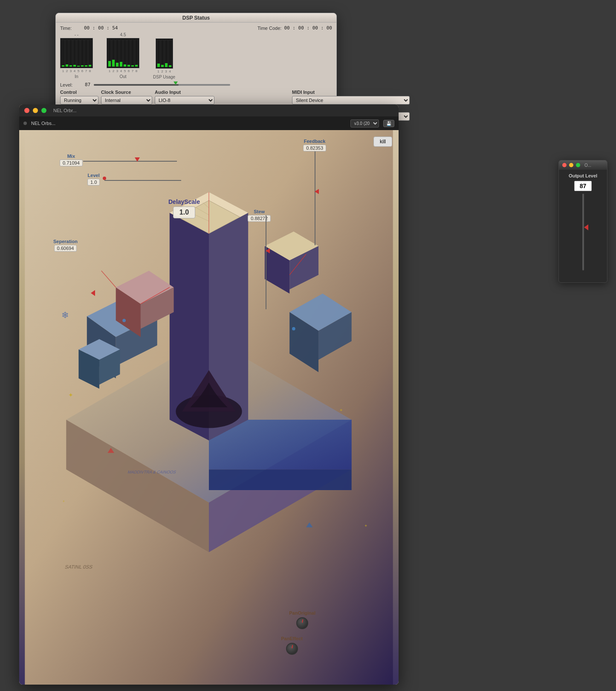 Image resolution: width=616 pixels, height=691 pixels. Describe the element at coordinates (308, 28) in the screenshot. I see `timecode-value: 00 : 00` at that location.